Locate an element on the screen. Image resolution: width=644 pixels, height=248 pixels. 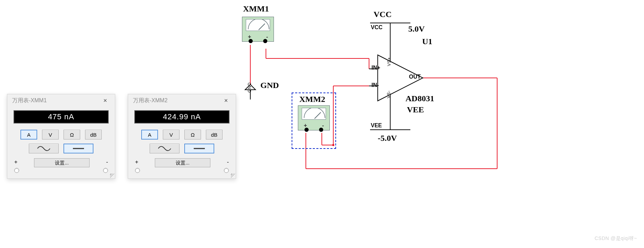
window-title: 万用表-XMM2 is located at coordinates (150, 101).